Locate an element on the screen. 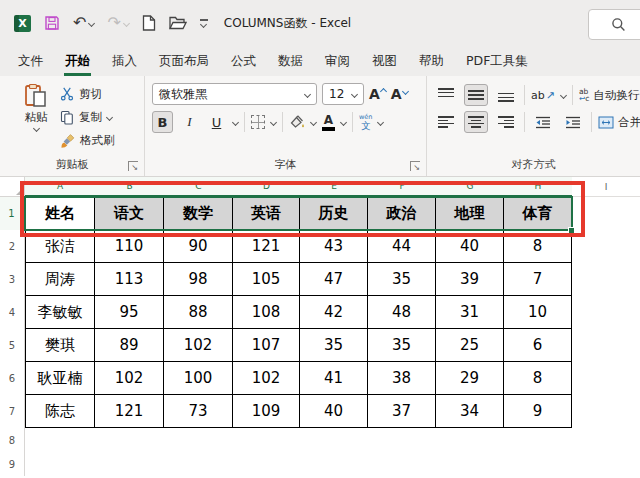 The image size is (640, 478). orientation-dropdown-icon is located at coordinates (564, 94).